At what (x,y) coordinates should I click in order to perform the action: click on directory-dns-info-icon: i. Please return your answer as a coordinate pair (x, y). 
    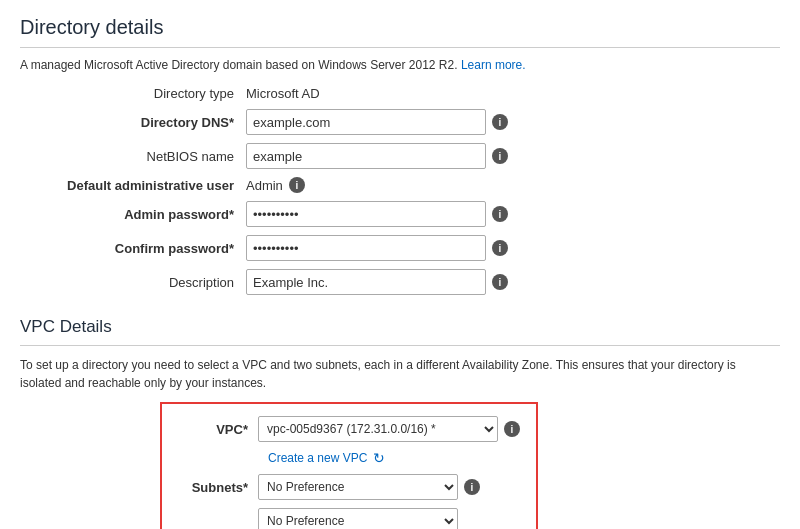
    Looking at the image, I should click on (500, 122).